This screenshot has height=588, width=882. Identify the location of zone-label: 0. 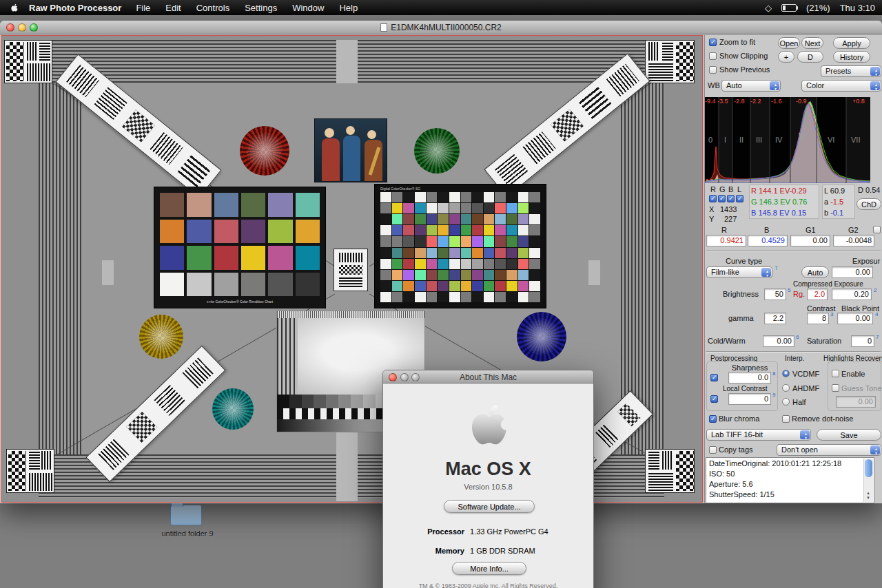
(710, 140).